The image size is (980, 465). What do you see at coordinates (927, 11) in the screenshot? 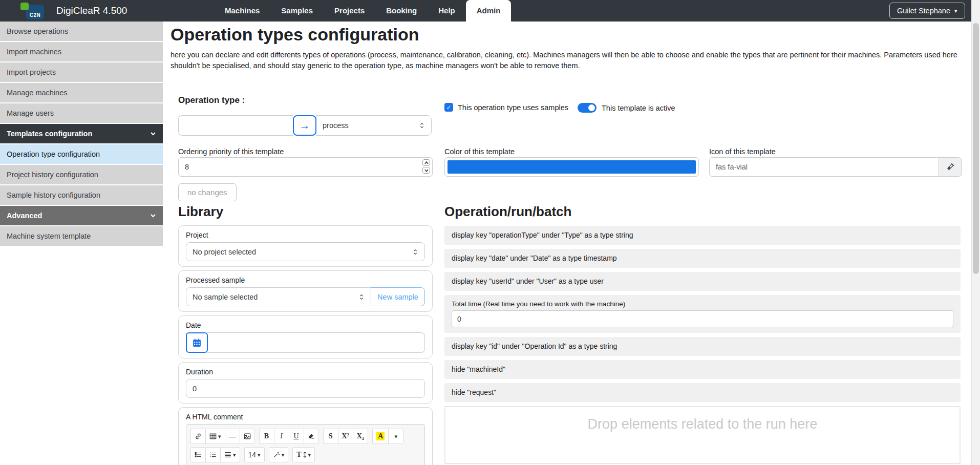
I see `user-menu-button: Guilet Stephane ▾` at bounding box center [927, 11].